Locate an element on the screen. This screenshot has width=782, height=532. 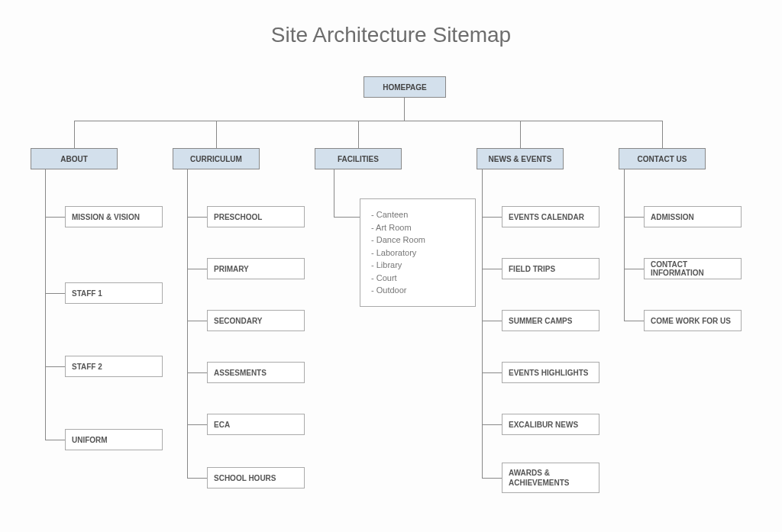
node-field-trips: FIELD TRIPS is located at coordinates (551, 269).